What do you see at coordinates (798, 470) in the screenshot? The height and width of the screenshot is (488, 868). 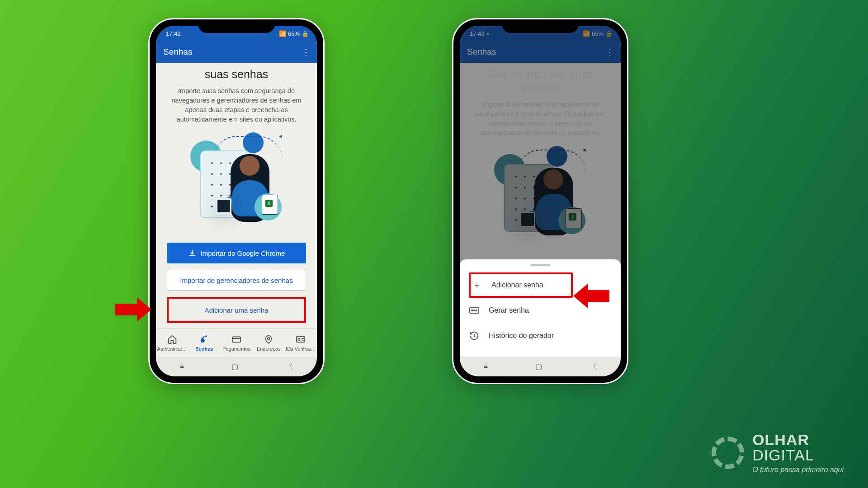 I see `brand-tagline: O futuro passa primeiro aqui` at bounding box center [798, 470].